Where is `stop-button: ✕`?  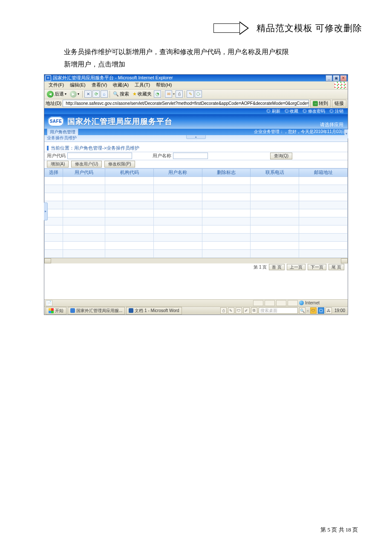
stop-button: ✕ is located at coordinates (88, 94).